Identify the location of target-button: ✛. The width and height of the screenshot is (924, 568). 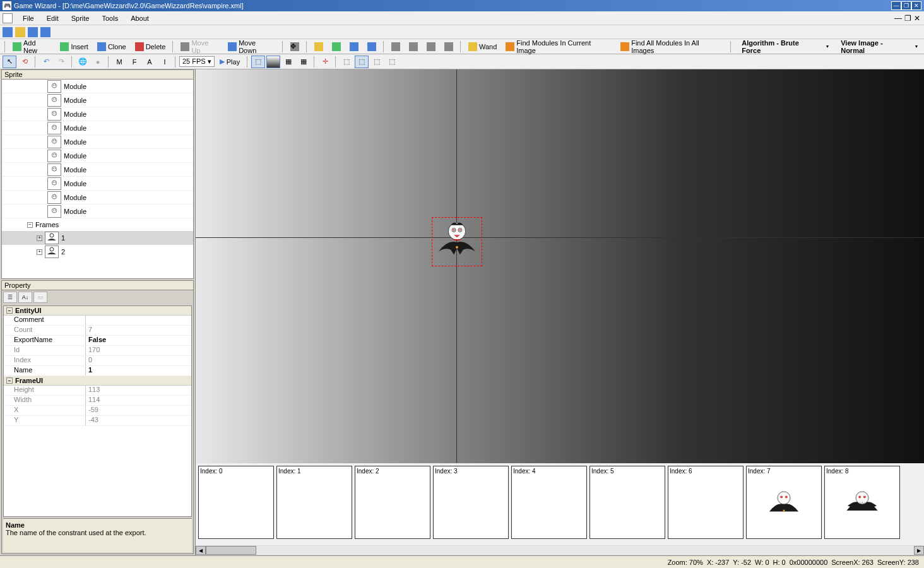
(325, 62).